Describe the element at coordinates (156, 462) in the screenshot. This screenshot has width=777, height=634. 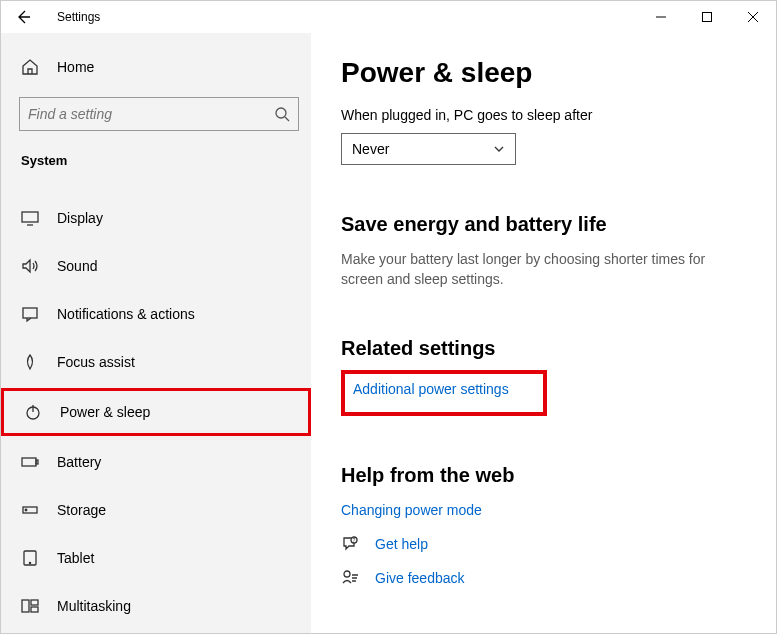
I see `sidebar-item-battery: Battery` at that location.